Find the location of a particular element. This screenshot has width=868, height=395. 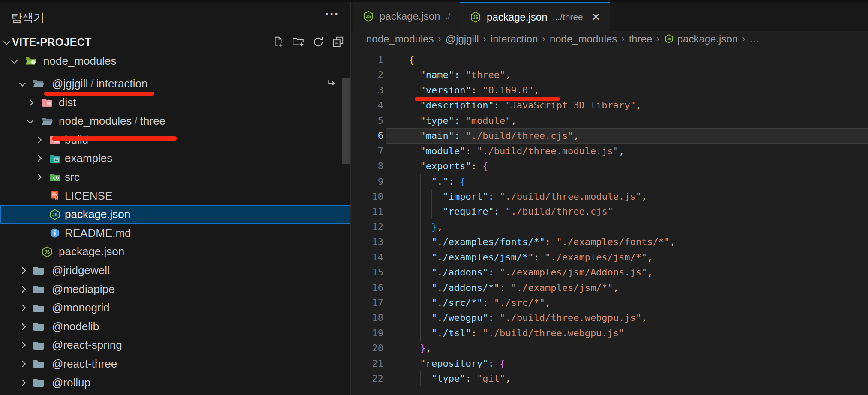

tree-folder-@jridgewell: @jridgewell is located at coordinates (175, 270).